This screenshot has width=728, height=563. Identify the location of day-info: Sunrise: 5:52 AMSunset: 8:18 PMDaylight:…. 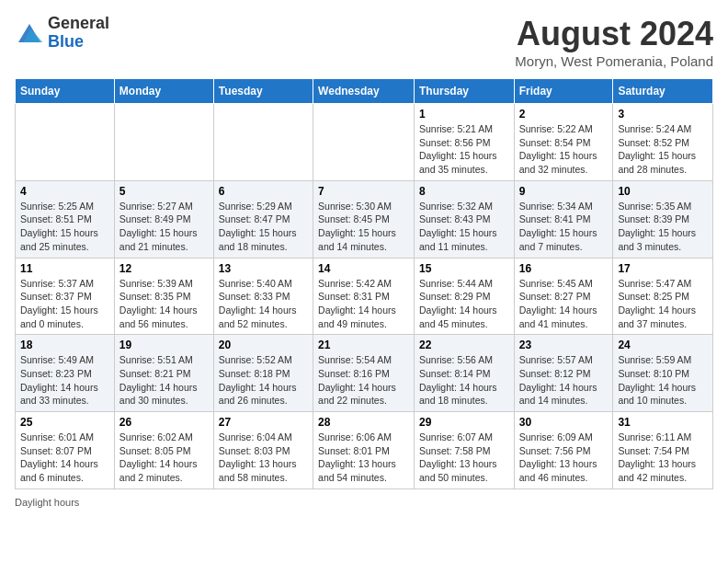
(263, 381).